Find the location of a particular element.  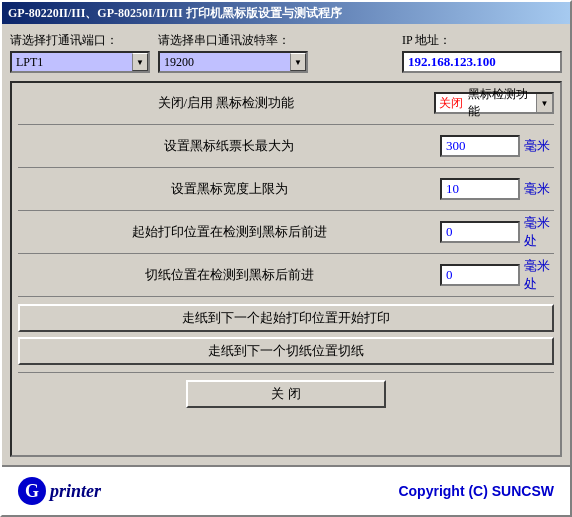

row3-label: 起始打印位置在检测到黑标后前进 is located at coordinates (229, 232).